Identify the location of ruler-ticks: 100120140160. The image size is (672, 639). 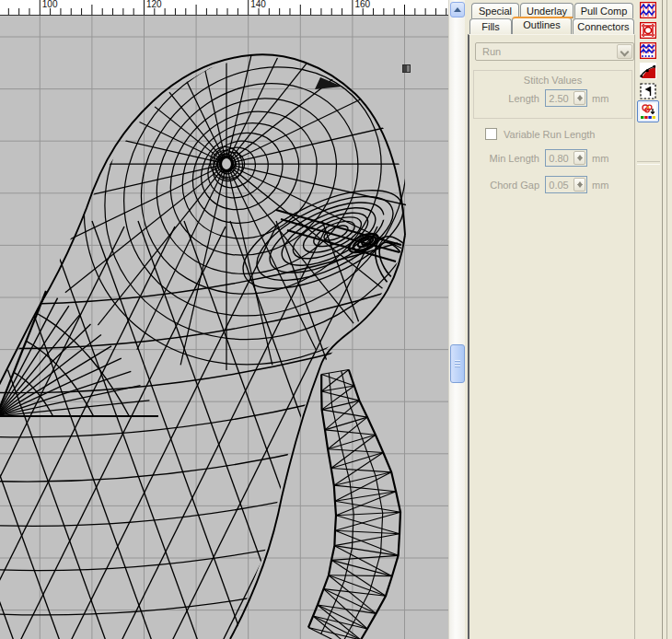
(225, 7).